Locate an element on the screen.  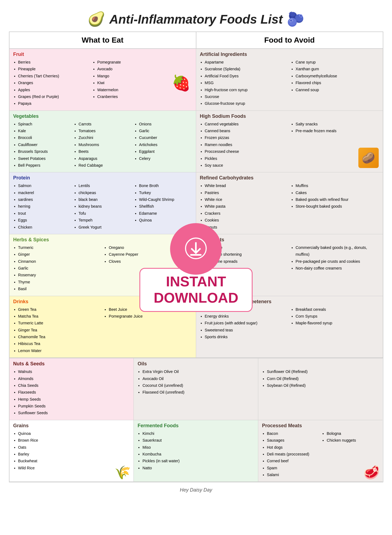
list-item: Cauliflower is located at coordinates (44, 145).